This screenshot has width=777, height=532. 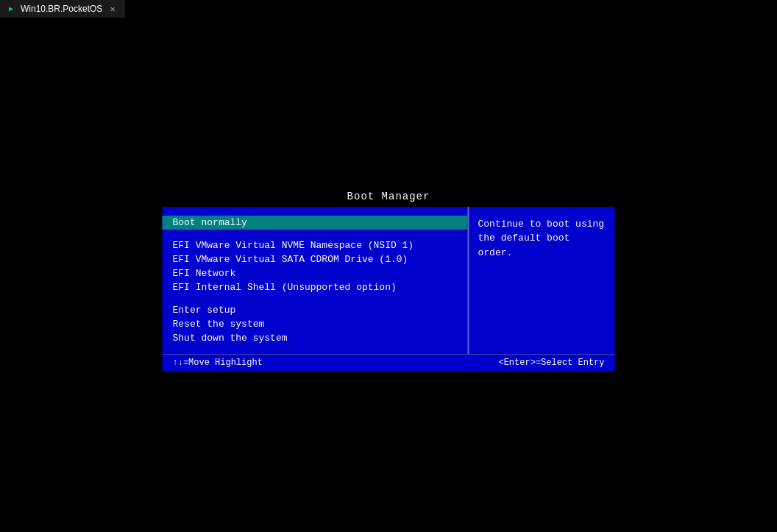 What do you see at coordinates (315, 259) in the screenshot?
I see `menu-item: EFI VMware Virtual SATA CDROM Drive (1.0…` at bounding box center [315, 259].